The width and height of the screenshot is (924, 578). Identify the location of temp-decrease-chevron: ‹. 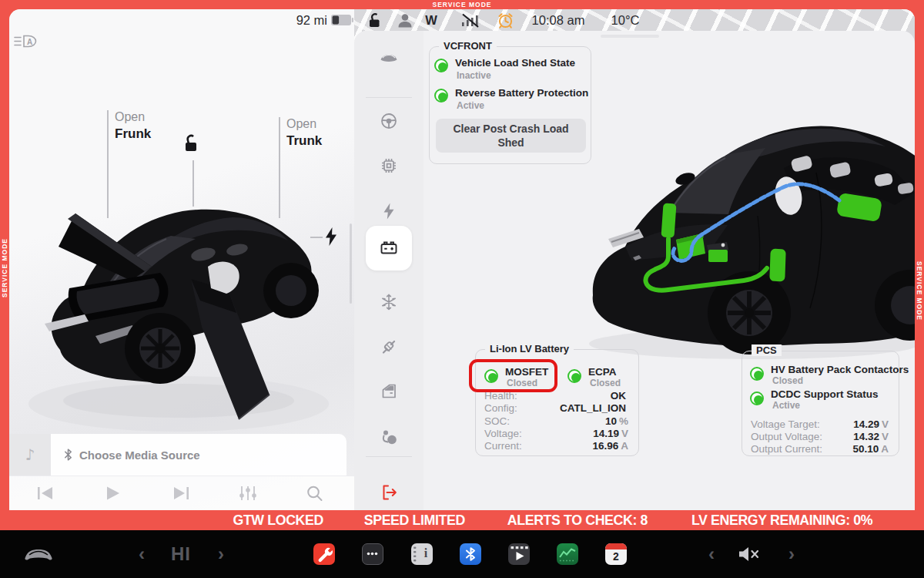
(142, 554).